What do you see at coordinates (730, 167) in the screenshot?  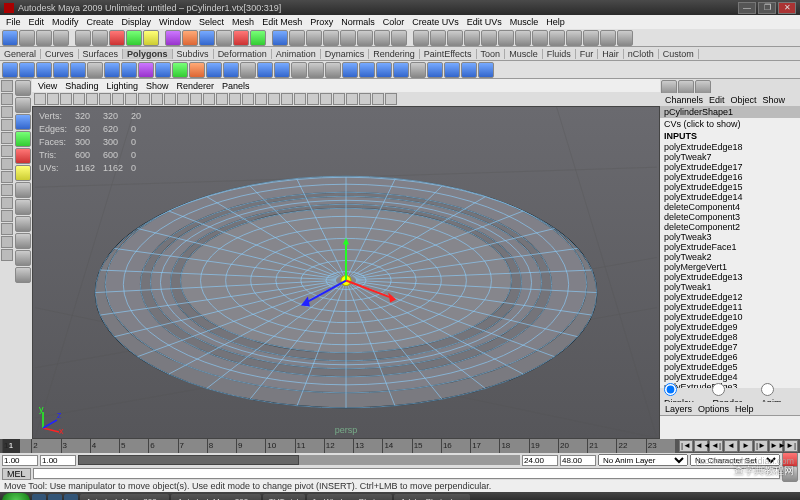 I see `history-item: polyExtrudeEdge17` at bounding box center [730, 167].